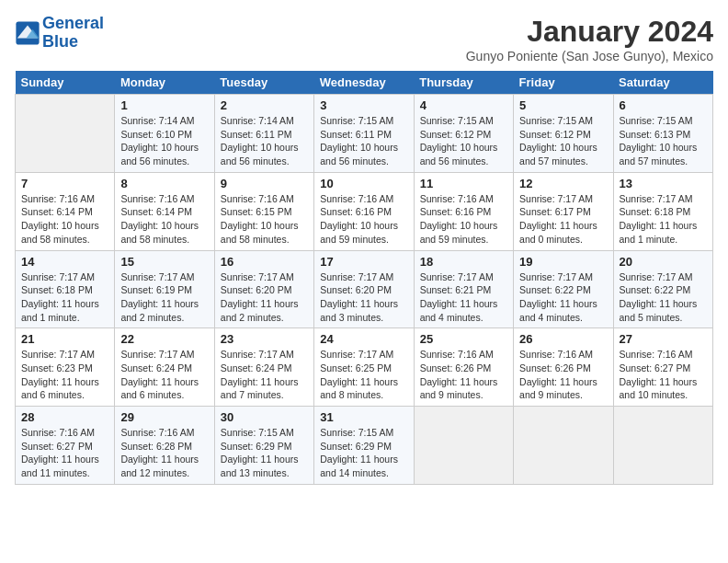 This screenshot has height=563, width=728. I want to click on day-info: Sunrise: 7:16 AM Sunset: 6:14 PM Dayligh…, so click(164, 219).